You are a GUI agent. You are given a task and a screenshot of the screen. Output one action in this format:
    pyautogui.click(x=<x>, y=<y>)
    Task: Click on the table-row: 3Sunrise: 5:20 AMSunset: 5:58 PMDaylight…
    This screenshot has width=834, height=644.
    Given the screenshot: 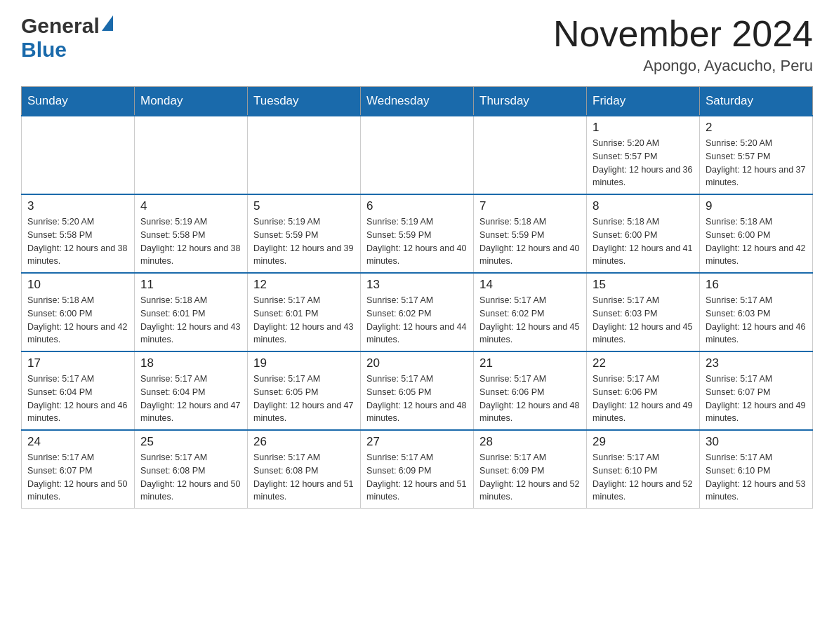 What is the action you would take?
    pyautogui.click(x=79, y=234)
    